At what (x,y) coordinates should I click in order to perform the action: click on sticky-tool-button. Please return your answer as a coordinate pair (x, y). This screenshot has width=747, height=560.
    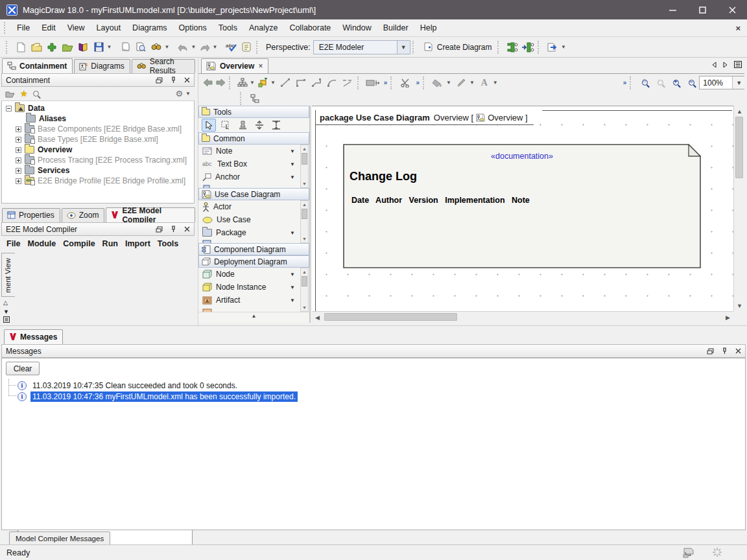
    Looking at the image, I should click on (243, 125).